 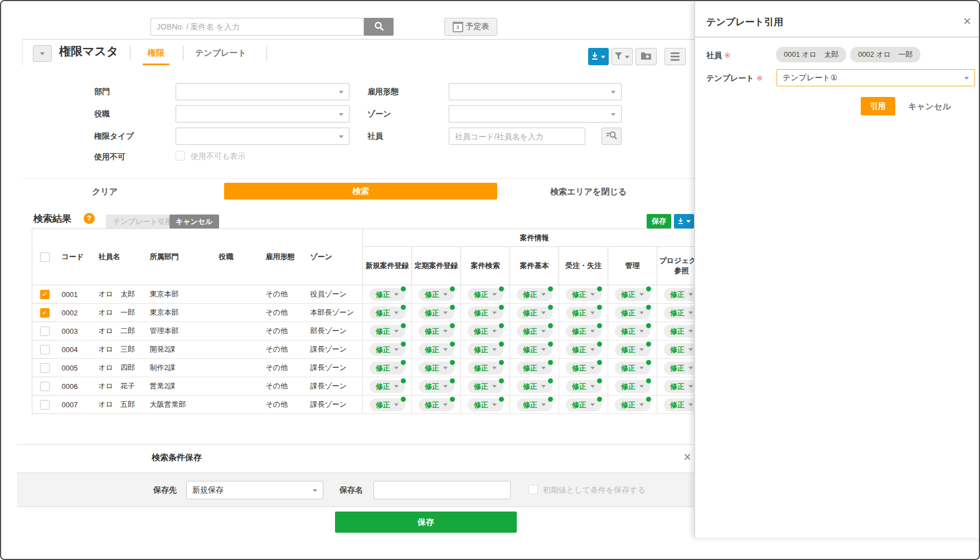 What do you see at coordinates (356, 490) in the screenshot?
I see `save-panel-form-band: 保存先 新規保存 保存名 初期値として条件を保存する` at bounding box center [356, 490].